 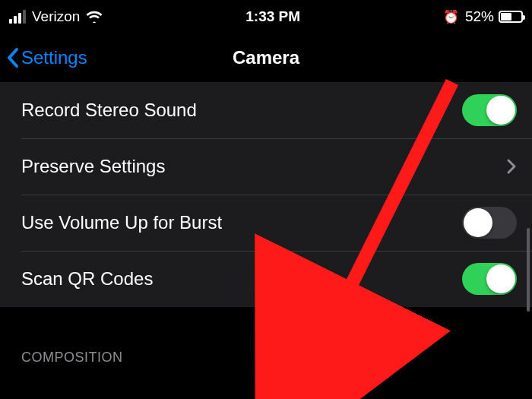 What do you see at coordinates (489, 110) in the screenshot?
I see `toggle-record-stereo-sound` at bounding box center [489, 110].